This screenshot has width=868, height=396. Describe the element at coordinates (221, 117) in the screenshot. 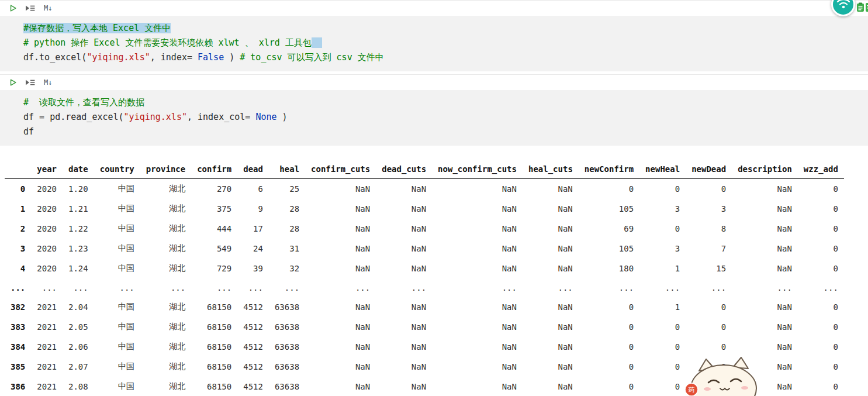

I see `code-token: , index_col=` at that location.